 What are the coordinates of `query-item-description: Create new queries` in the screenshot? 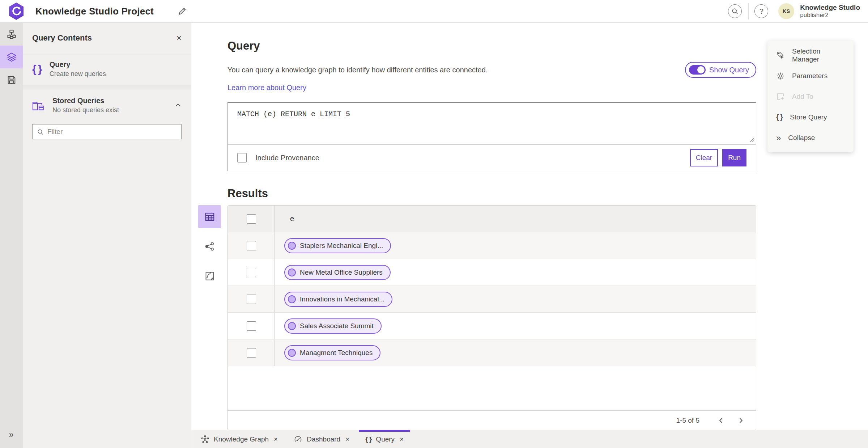 It's located at (78, 74).